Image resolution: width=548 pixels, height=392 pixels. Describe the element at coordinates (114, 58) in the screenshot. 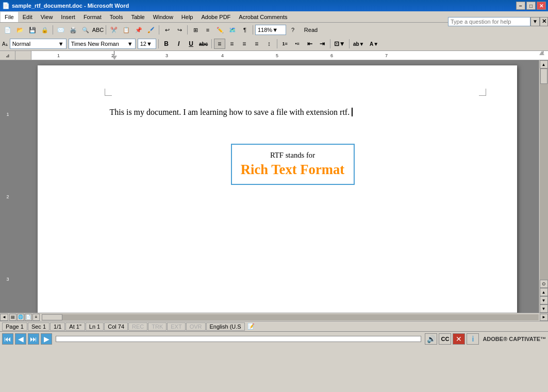

I see `ruler-left-margin-handle` at that location.